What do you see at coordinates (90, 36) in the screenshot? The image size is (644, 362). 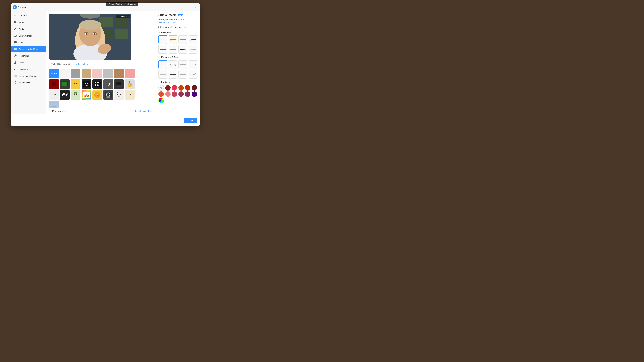 I see `video-placeholder` at bounding box center [90, 36].